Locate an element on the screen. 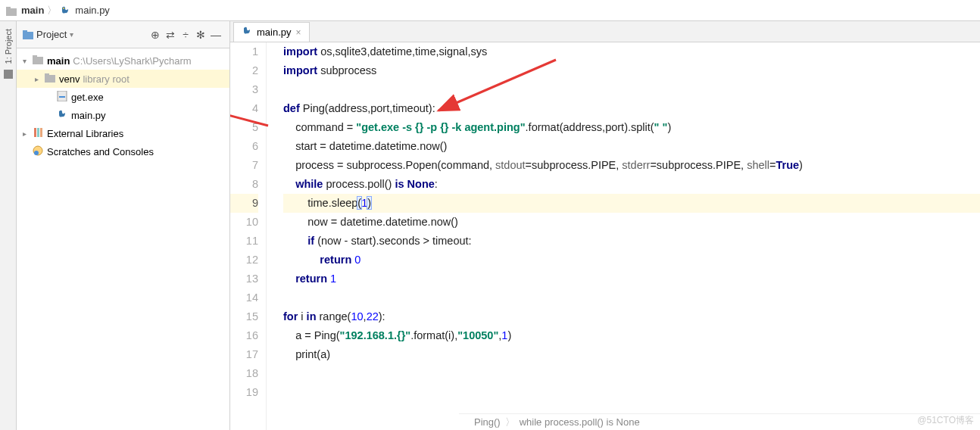 The height and width of the screenshot is (430, 980). locate-icon: ⊕ is located at coordinates (155, 35).